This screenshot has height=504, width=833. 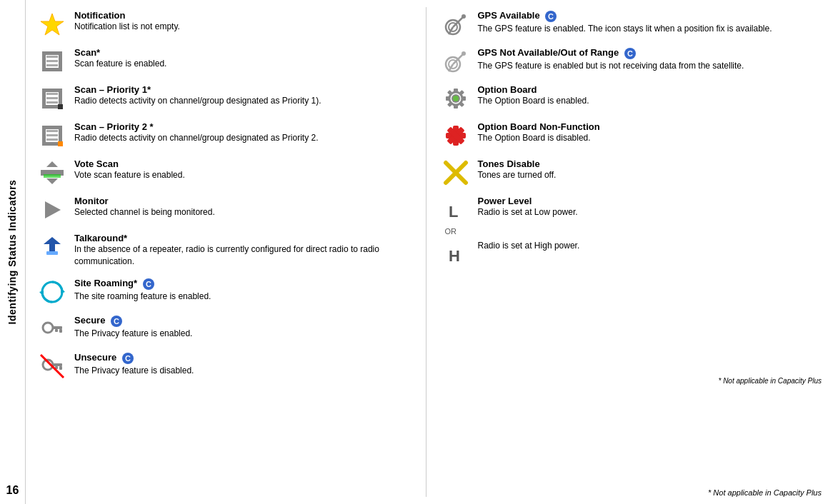 What do you see at coordinates (246, 201) in the screenshot?
I see `monitor-title: Monitor` at bounding box center [246, 201].